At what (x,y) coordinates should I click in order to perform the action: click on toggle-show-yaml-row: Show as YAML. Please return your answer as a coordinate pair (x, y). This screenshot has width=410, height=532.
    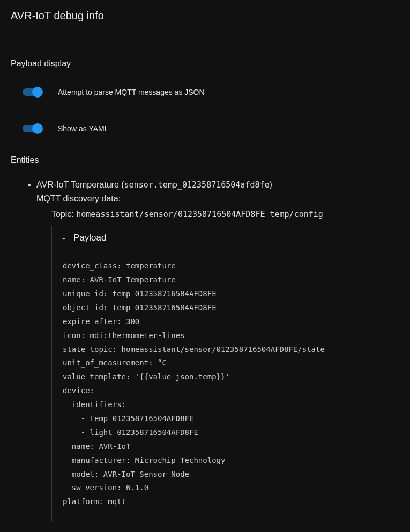
    Looking at the image, I should click on (205, 129).